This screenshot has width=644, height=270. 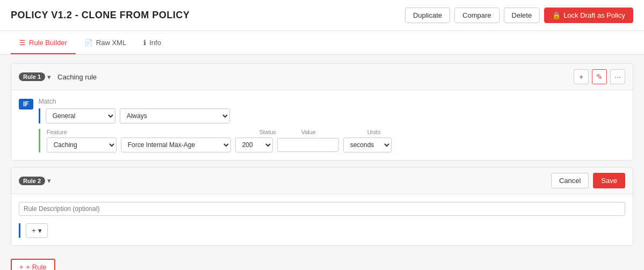 What do you see at coordinates (278, 132) in the screenshot?
I see `status-col-label: Status` at bounding box center [278, 132].